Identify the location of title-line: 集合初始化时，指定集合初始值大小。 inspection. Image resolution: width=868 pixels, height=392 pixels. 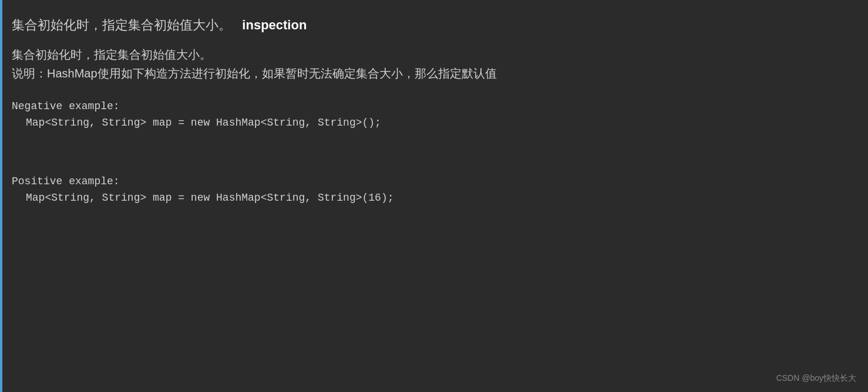
(431, 26).